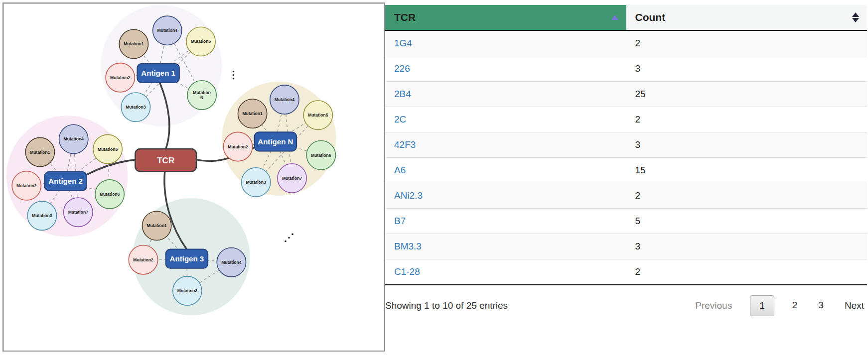 The width and height of the screenshot is (868, 361). Describe the element at coordinates (400, 221) in the screenshot. I see `tcr-link: B7` at that location.